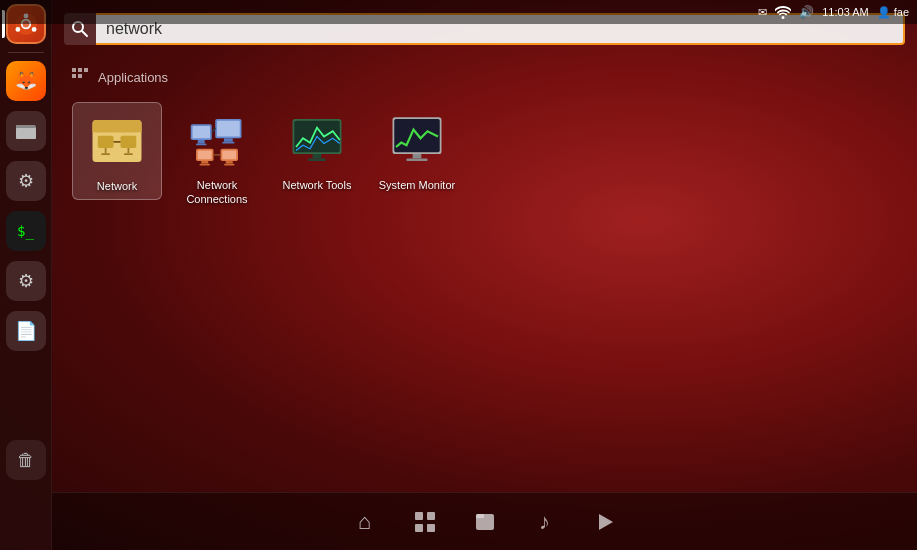 The image size is (917, 550). Describe the element at coordinates (485, 522) in the screenshot. I see `files-dock-icon` at that location.